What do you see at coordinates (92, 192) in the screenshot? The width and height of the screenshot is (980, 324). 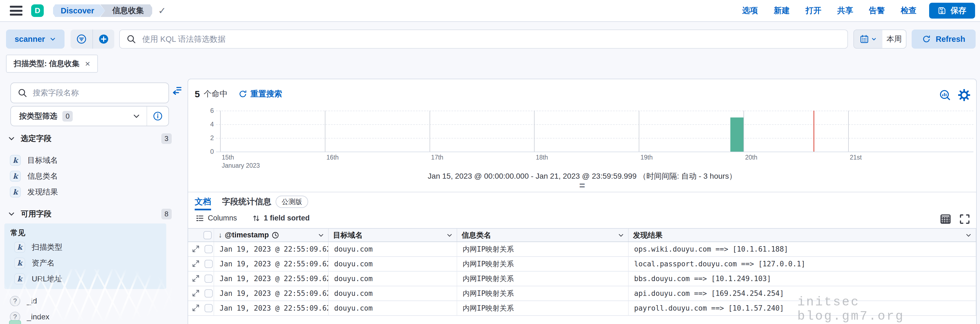 I see `field-item: k发现结果` at bounding box center [92, 192].